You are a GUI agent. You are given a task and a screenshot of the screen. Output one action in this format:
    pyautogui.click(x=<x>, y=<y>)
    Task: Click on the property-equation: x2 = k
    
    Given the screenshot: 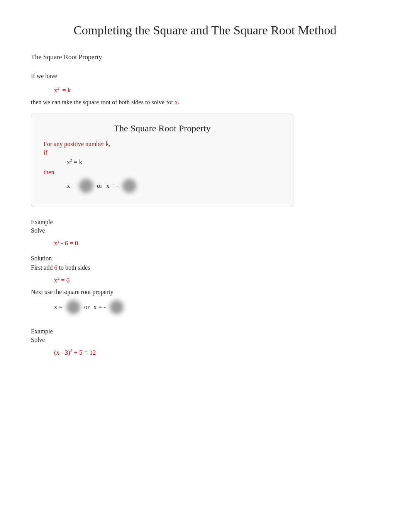 What is the action you would take?
    pyautogui.click(x=174, y=162)
    